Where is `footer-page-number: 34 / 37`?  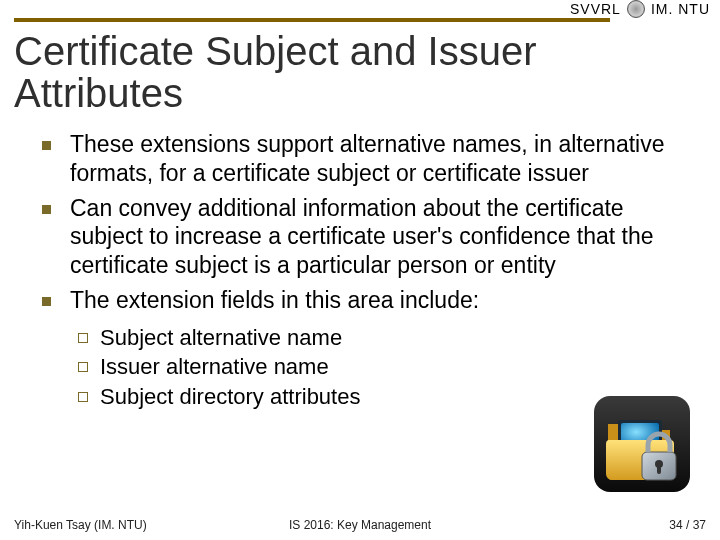 footer-page-number: 34 / 37 is located at coordinates (590, 525).